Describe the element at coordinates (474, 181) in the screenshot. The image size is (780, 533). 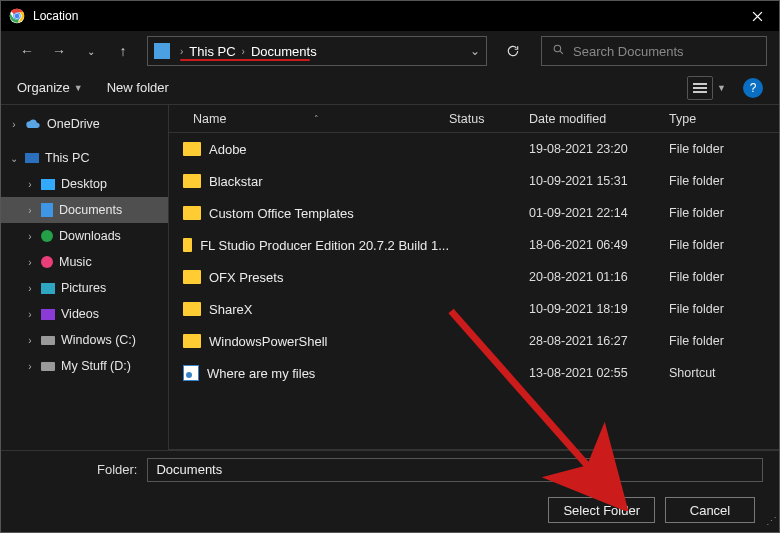
I see `file-row: Blackstar10-09-2021 15:31File folder` at that location.